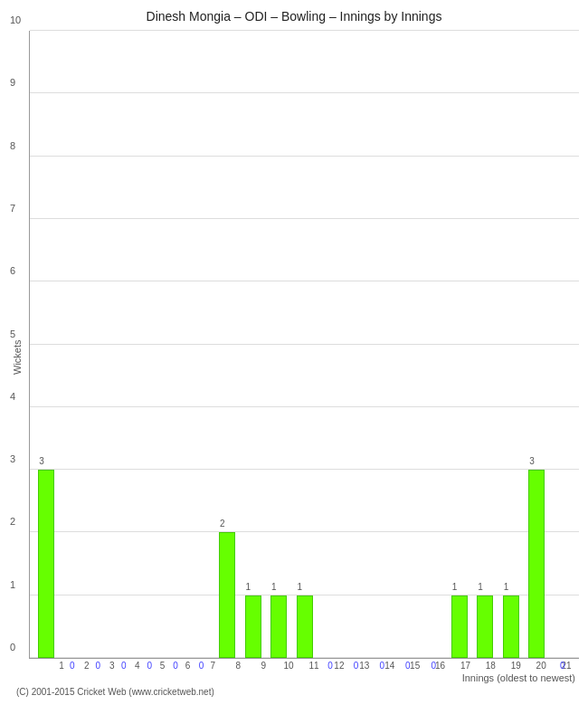 The image size is (588, 724). What do you see at coordinates (13, 146) in the screenshot?
I see `y-tick-label: 8` at bounding box center [13, 146].